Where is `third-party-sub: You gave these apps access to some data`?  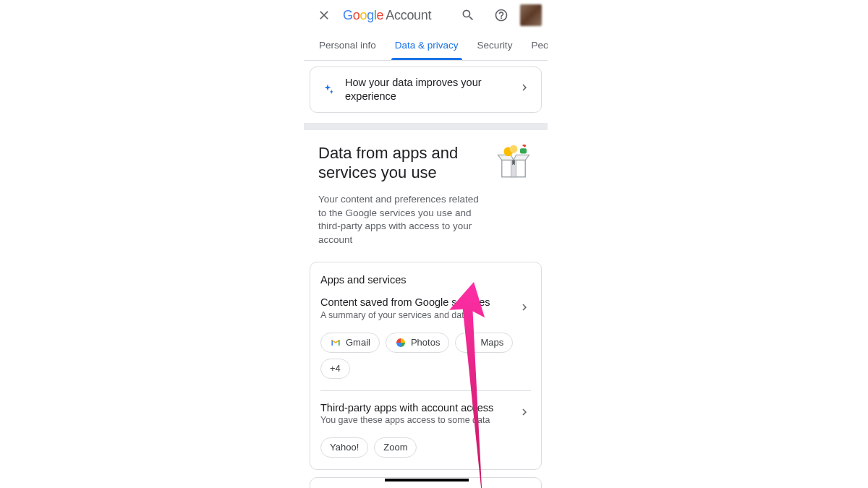 third-party-sub: You gave these apps access to some data is located at coordinates (414, 421).